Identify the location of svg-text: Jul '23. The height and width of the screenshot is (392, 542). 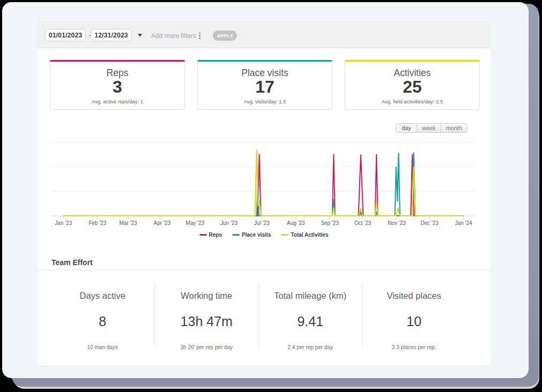
(262, 223).